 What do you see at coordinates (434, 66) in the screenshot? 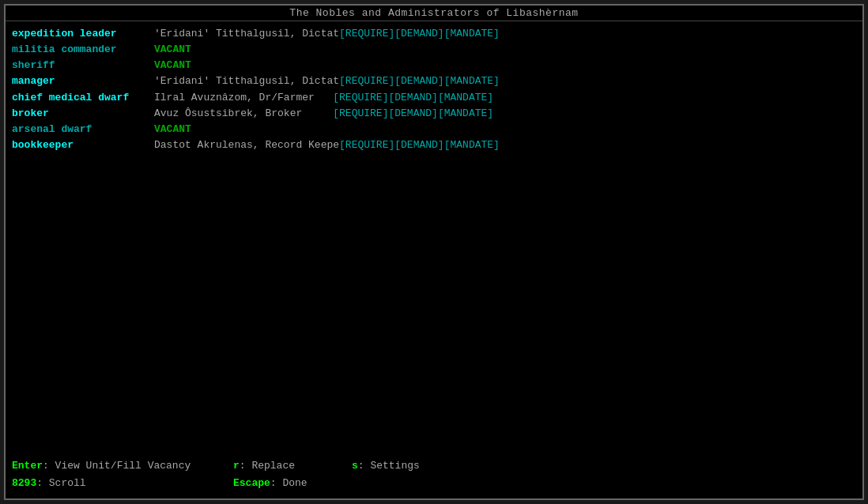
I see `role-row: sheriff VACANT` at bounding box center [434, 66].